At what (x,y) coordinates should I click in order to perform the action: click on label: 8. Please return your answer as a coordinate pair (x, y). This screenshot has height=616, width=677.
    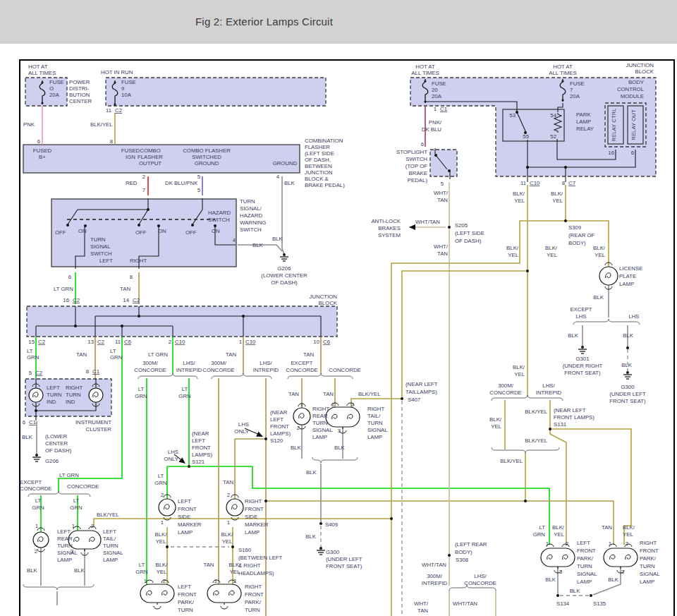
    Looking at the image, I should click on (87, 371).